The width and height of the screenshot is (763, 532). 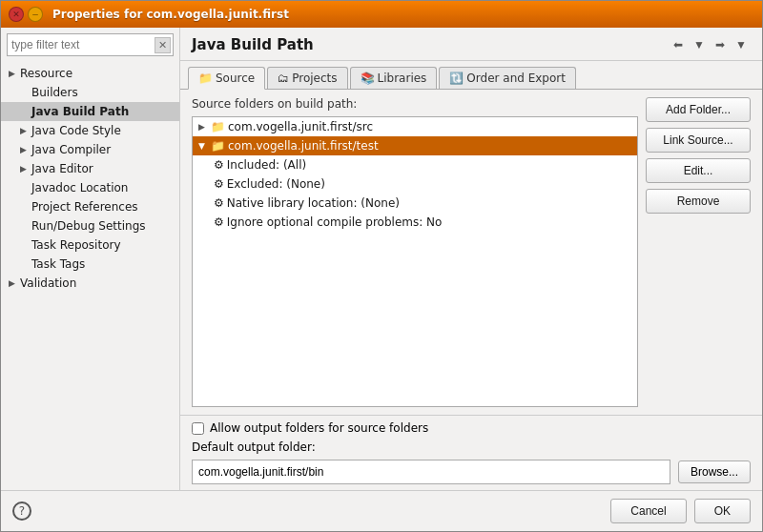 What do you see at coordinates (203, 146) in the screenshot?
I see `expand-icon: ▼` at bounding box center [203, 146].